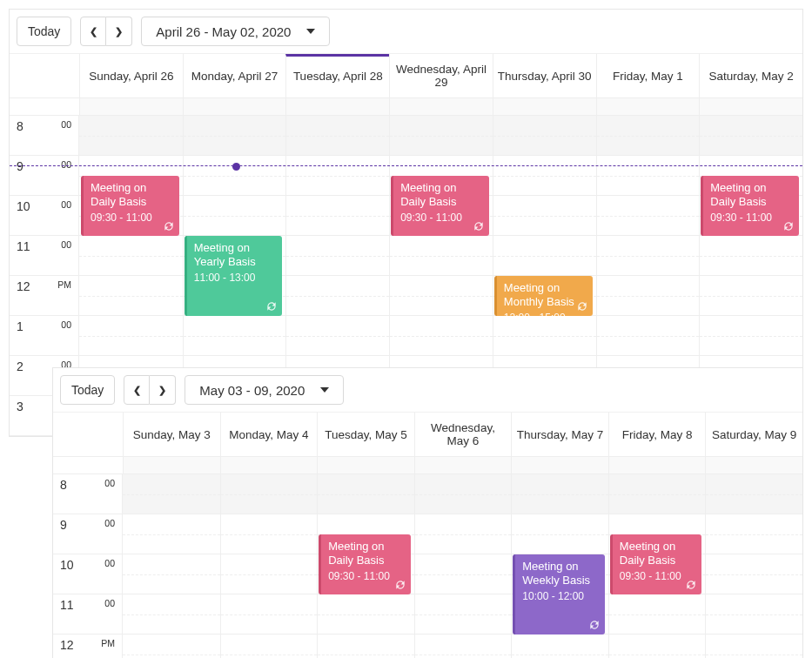  Describe the element at coordinates (233, 276) in the screenshot. I see `calendar-event: Meeting on Yearly Basis11:00 - 13:00` at that location.